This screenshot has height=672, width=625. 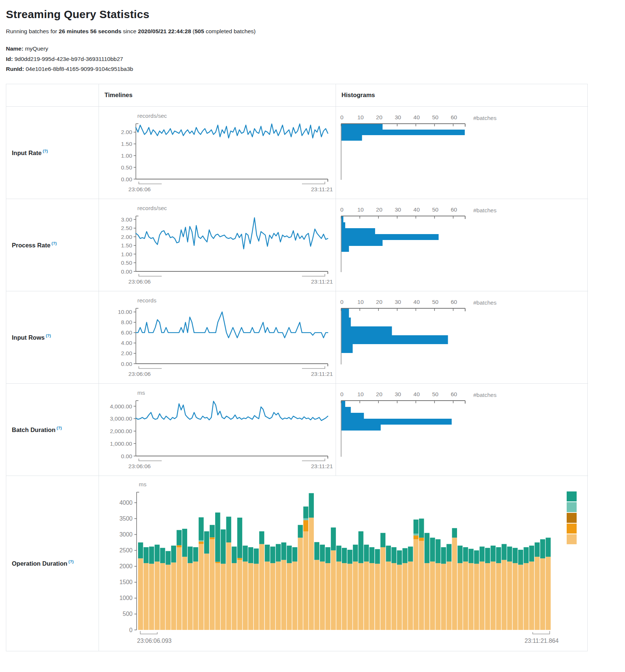 I want to click on svg-text: 23:11:21, so click(x=322, y=466).